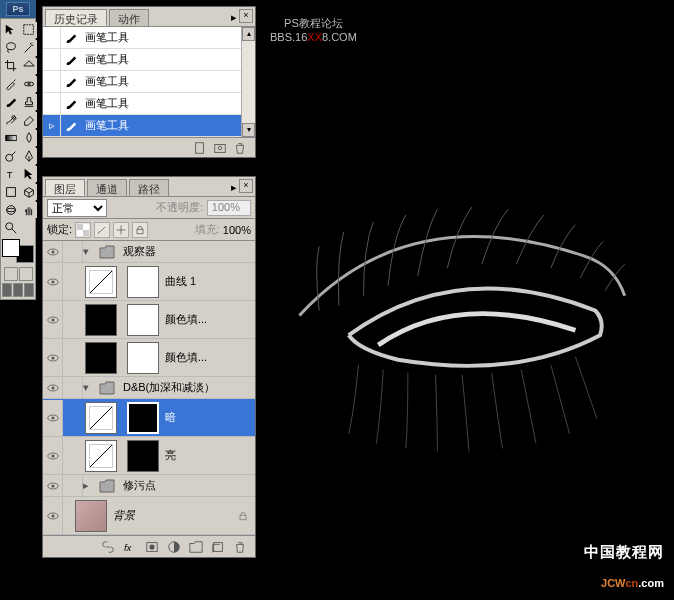  What do you see at coordinates (65, 188) in the screenshot?
I see `tab-layers: 图层` at bounding box center [65, 188].